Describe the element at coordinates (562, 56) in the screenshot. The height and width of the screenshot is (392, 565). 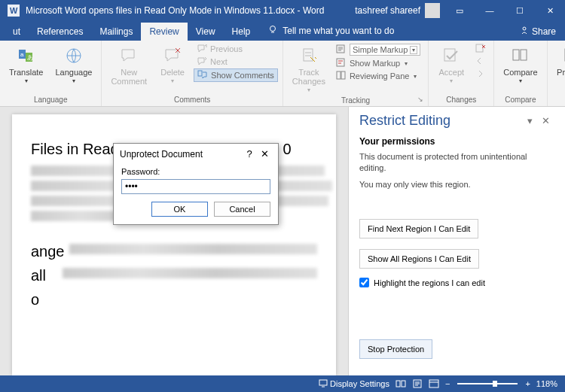
I see `protect-icon` at that location.